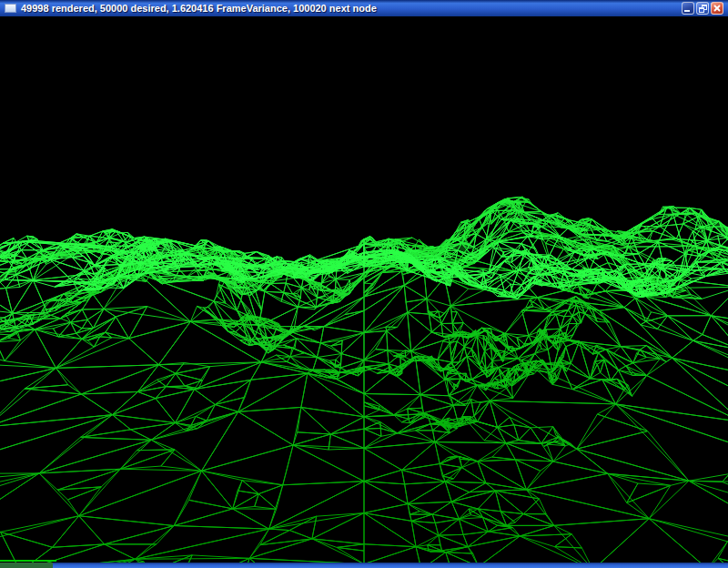 This screenshot has height=568, width=728. What do you see at coordinates (703, 9) in the screenshot?
I see `restore-icon` at bounding box center [703, 9].